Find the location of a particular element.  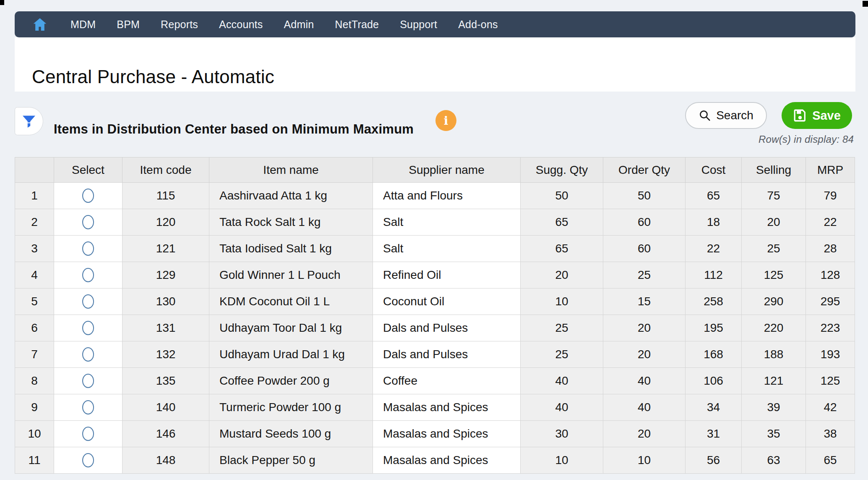

selling-cell: 35 is located at coordinates (774, 434).